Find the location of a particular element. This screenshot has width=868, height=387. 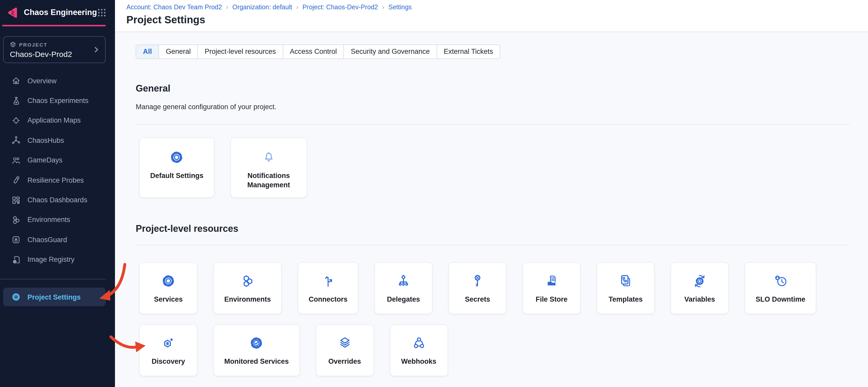

app-header: Chaos Engineering is located at coordinates (57, 12).